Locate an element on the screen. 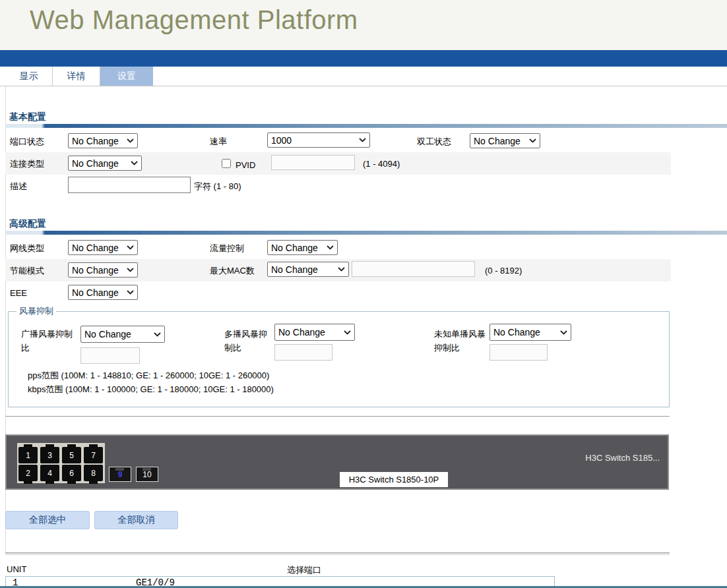 The width and height of the screenshot is (727, 588). pvid-checkbox is located at coordinates (226, 163).